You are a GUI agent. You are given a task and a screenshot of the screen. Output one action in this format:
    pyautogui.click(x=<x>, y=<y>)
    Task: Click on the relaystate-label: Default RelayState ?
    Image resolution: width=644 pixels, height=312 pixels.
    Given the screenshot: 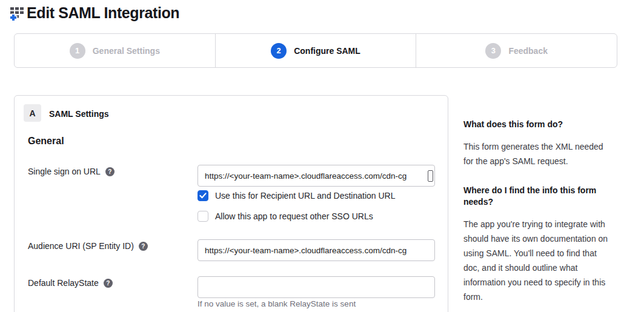 What is the action you would take?
    pyautogui.click(x=70, y=283)
    